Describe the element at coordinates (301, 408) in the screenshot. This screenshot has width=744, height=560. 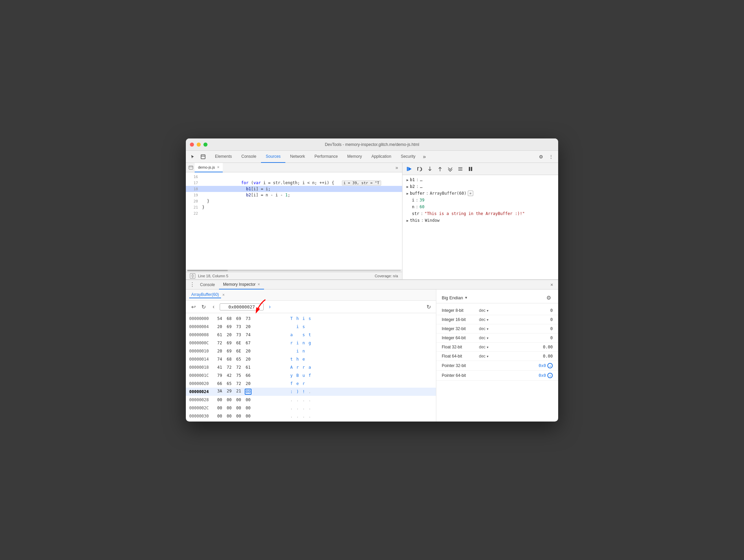
I see `mem-chars-0000002C: . . . .` at that location.